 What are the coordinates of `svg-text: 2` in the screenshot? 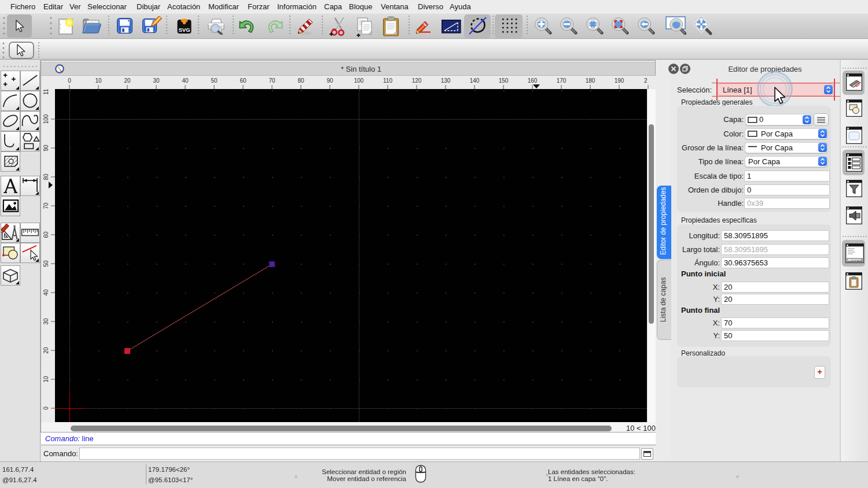 It's located at (646, 81).